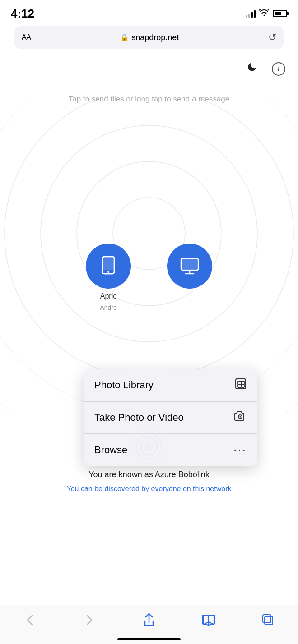 Image resolution: width=298 pixels, height=644 pixels. Describe the element at coordinates (268, 621) in the screenshot. I see `tabs-icon` at that location.